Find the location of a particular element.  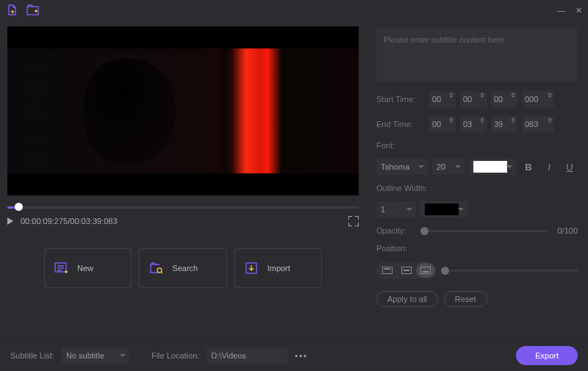

opacity-slider is located at coordinates (484, 231).